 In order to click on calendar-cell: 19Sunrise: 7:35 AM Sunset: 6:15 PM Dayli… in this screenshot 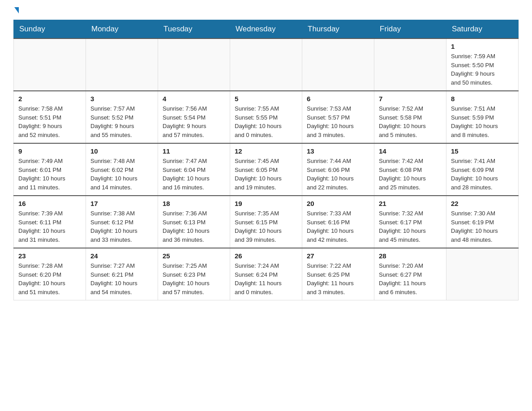, I will do `click(266, 222)`.